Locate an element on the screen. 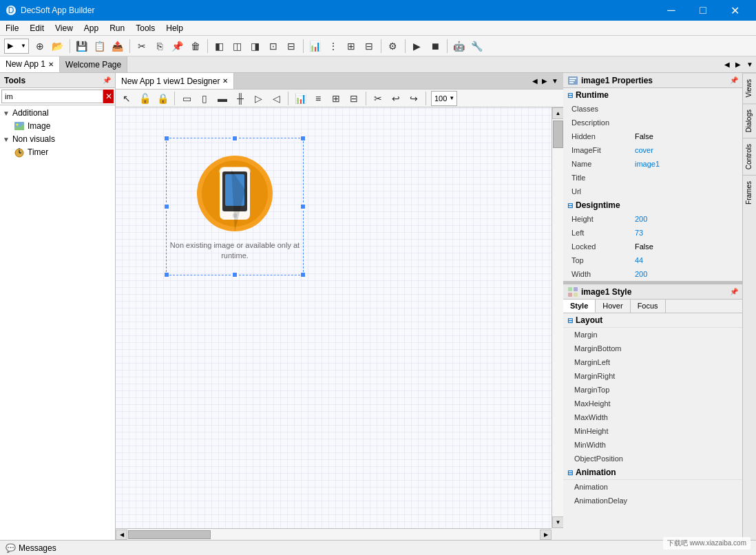 The height and width of the screenshot is (555, 756). d-btn-pointer: ↖ is located at coordinates (127, 98).